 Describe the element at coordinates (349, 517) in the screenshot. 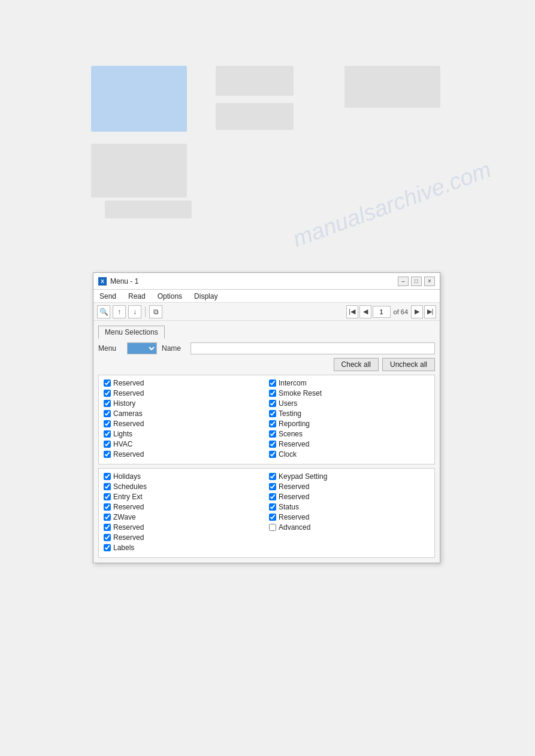

I see `cb-reserved-11: Reserved` at that location.